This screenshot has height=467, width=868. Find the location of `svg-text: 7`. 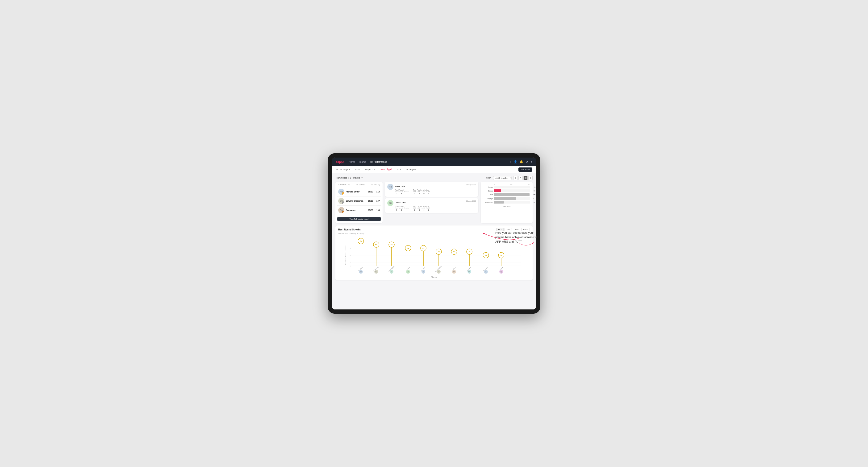

svg-text: 7 is located at coordinates (350, 241).